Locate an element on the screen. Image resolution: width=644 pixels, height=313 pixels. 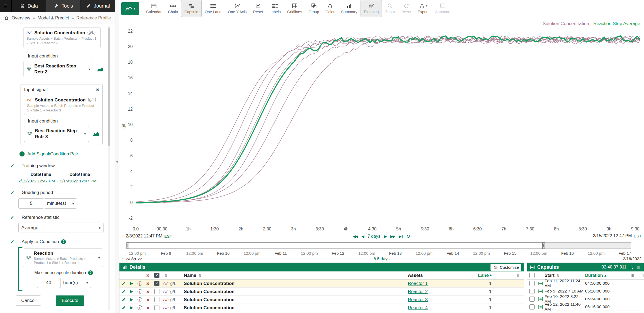
timeline-start-date: 2/8/2022 is located at coordinates (134, 259).